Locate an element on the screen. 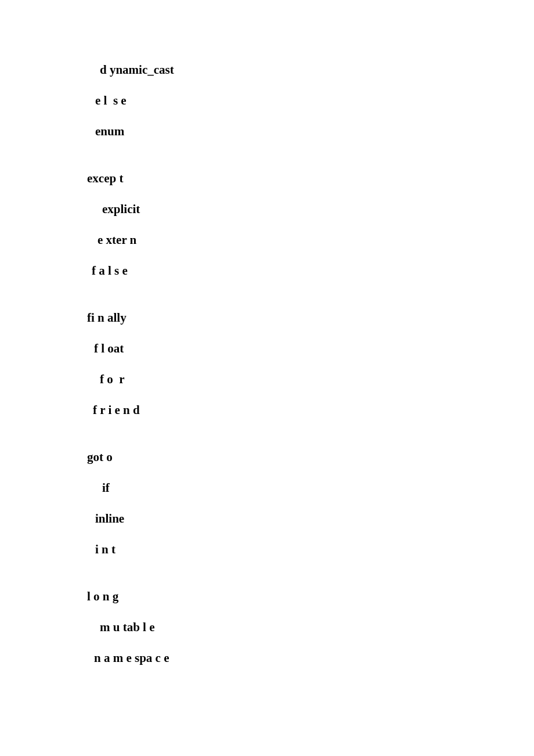 The width and height of the screenshot is (534, 756). keyword: f l oat is located at coordinates (311, 348).